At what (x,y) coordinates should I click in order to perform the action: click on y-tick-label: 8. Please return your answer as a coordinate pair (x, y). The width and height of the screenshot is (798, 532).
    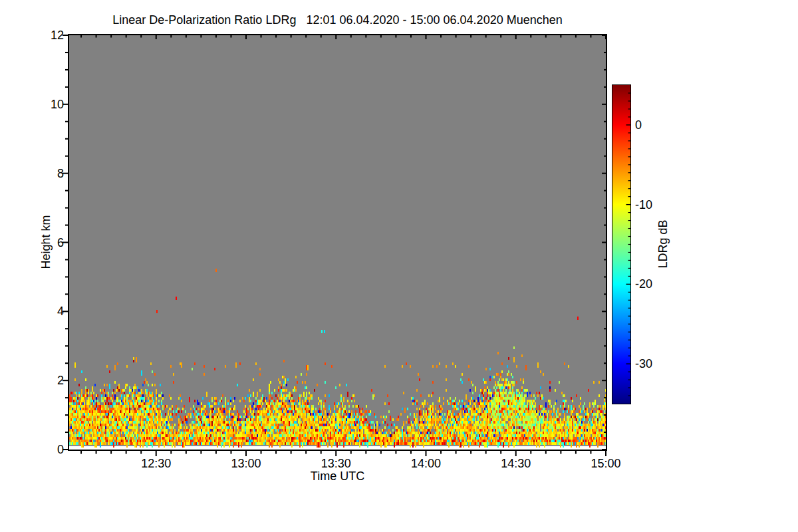
    Looking at the image, I should click on (44, 174).